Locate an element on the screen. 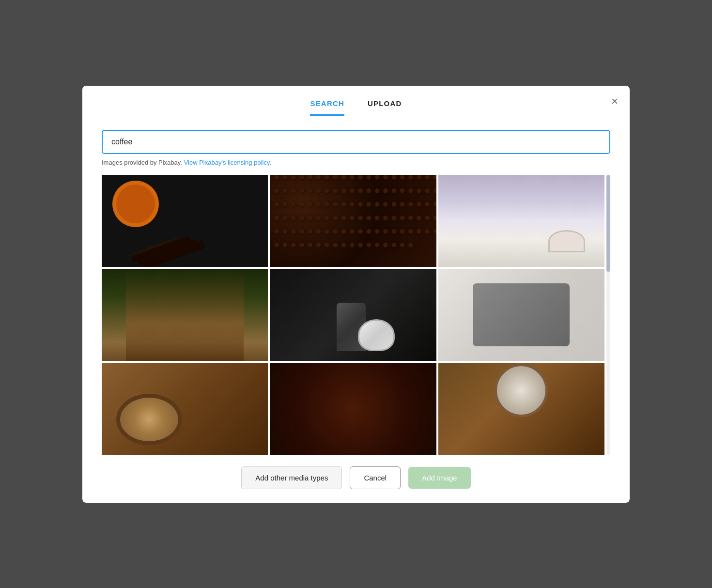  pixabay-notice: Images provided by Pixabay. View Pixabay… is located at coordinates (356, 163).